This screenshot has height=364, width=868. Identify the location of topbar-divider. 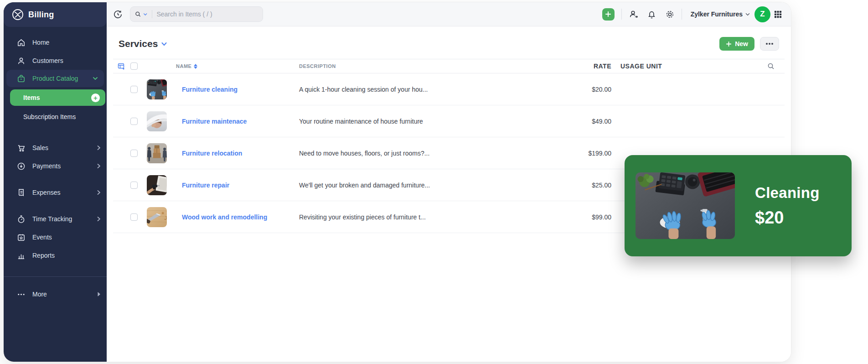
(682, 14).